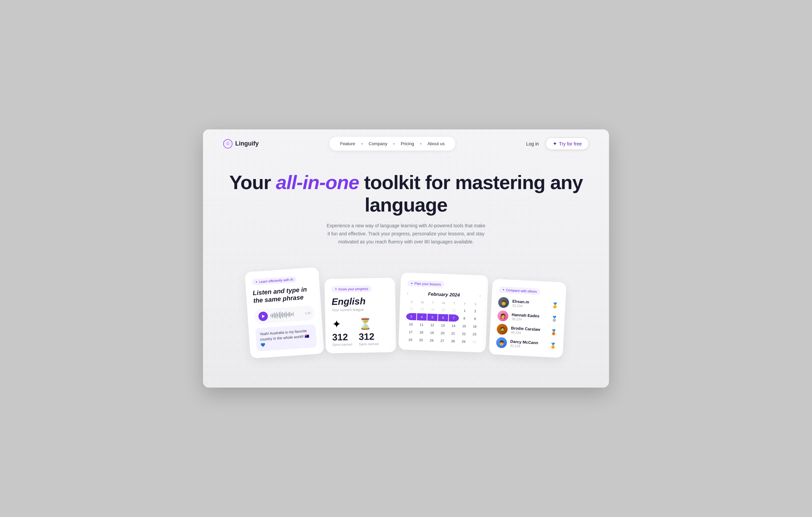 The height and width of the screenshot is (517, 812). I want to click on lb-info-1: Ehsan.m 32,234, so click(530, 304).